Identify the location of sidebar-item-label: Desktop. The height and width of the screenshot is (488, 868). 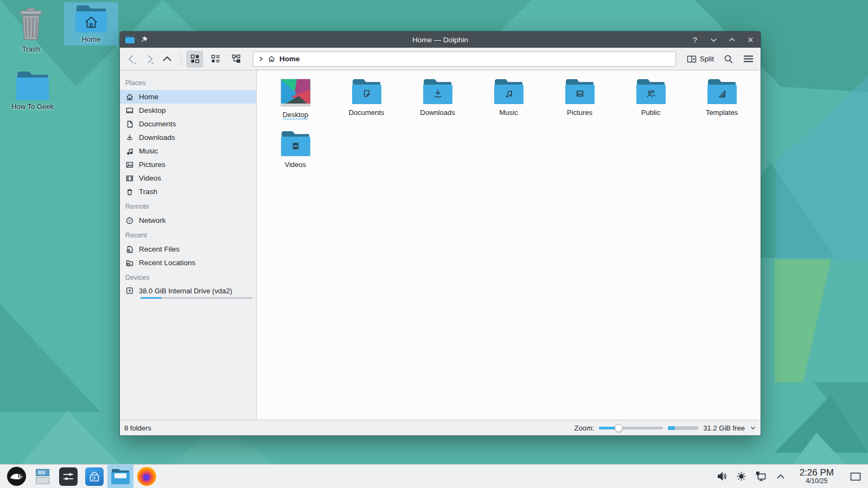
(152, 111).